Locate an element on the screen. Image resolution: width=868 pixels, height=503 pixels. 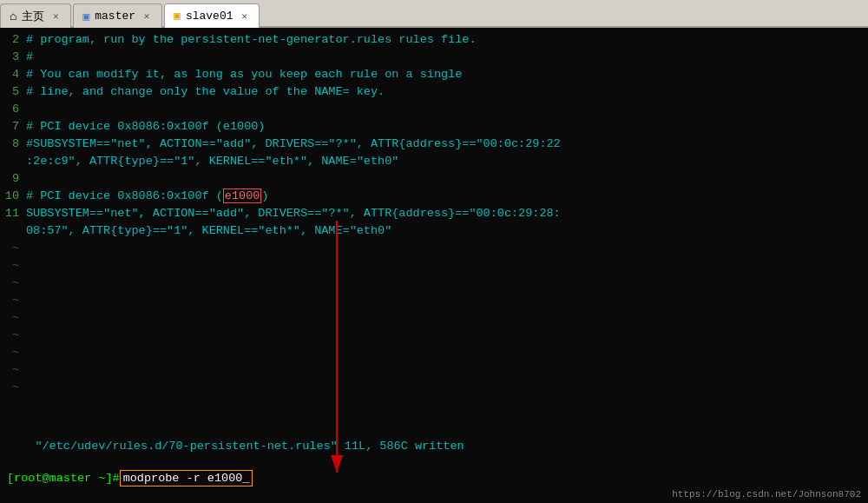
tilde-marker-1: ~ is located at coordinates (13, 248).